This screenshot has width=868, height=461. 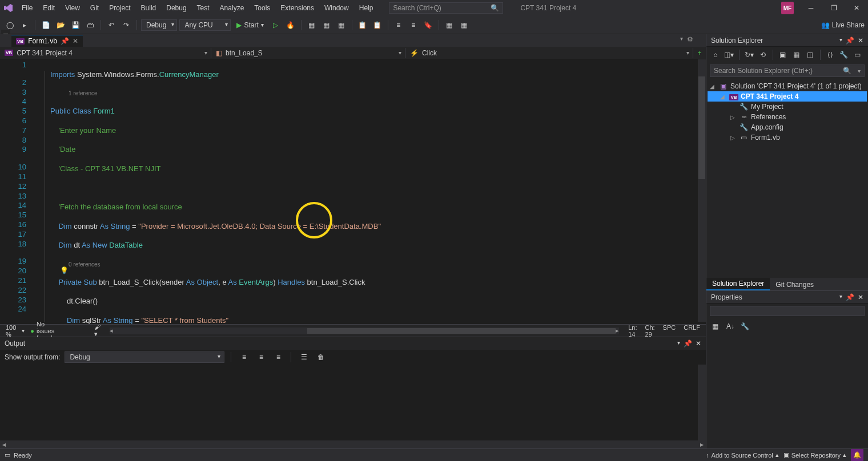 I want to click on select-repository-button: ▣Select Repository ▴, so click(x=815, y=455).